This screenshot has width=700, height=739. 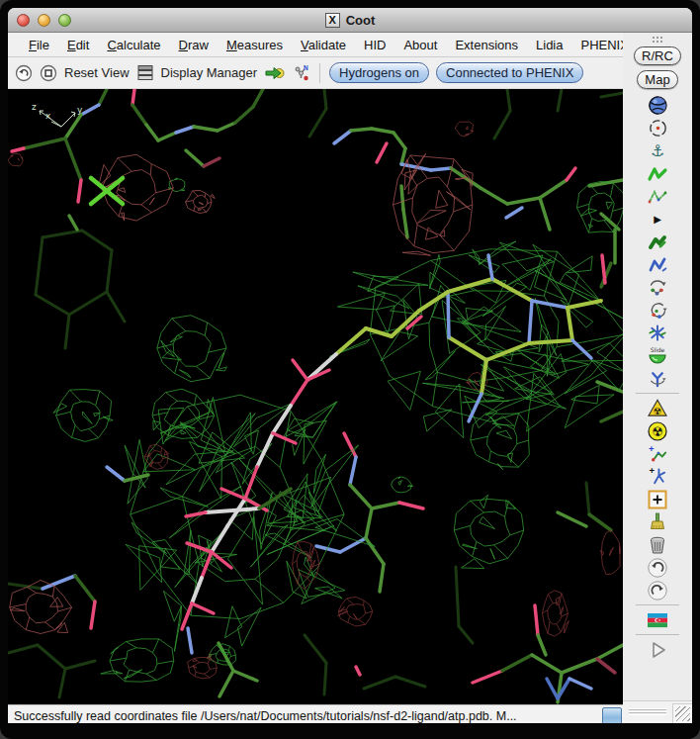 I want to click on real-space-refine-icon, so click(x=657, y=174).